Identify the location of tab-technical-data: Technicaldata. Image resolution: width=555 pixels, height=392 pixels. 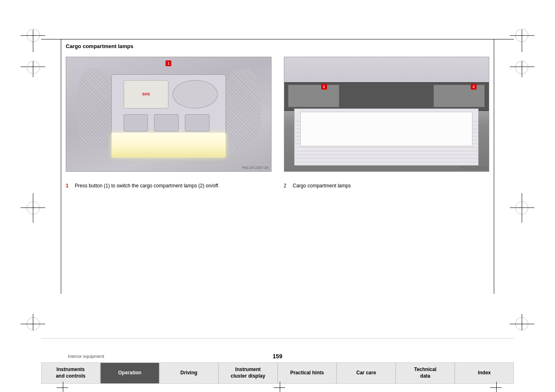
(425, 373).